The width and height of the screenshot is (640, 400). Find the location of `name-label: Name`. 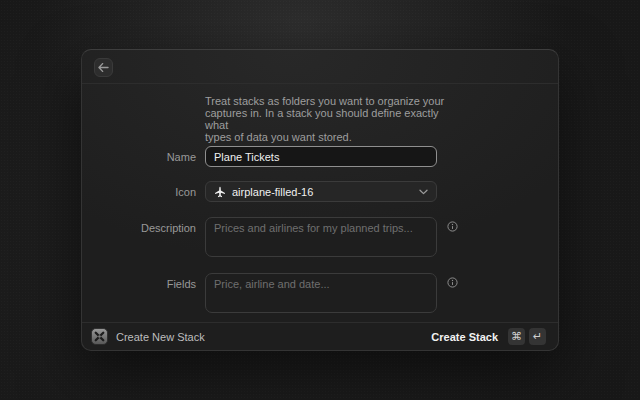

name-label: Name is located at coordinates (146, 157).